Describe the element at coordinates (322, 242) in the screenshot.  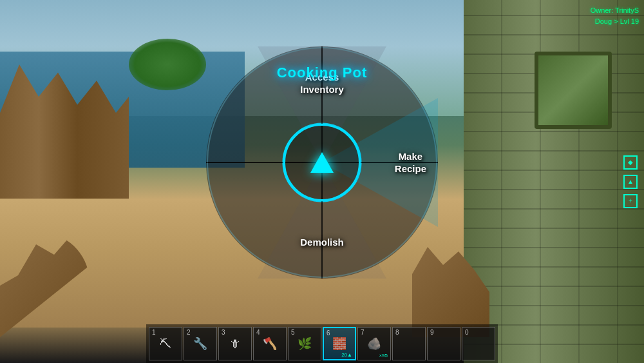
I see `option-demolish: Demolish` at that location.